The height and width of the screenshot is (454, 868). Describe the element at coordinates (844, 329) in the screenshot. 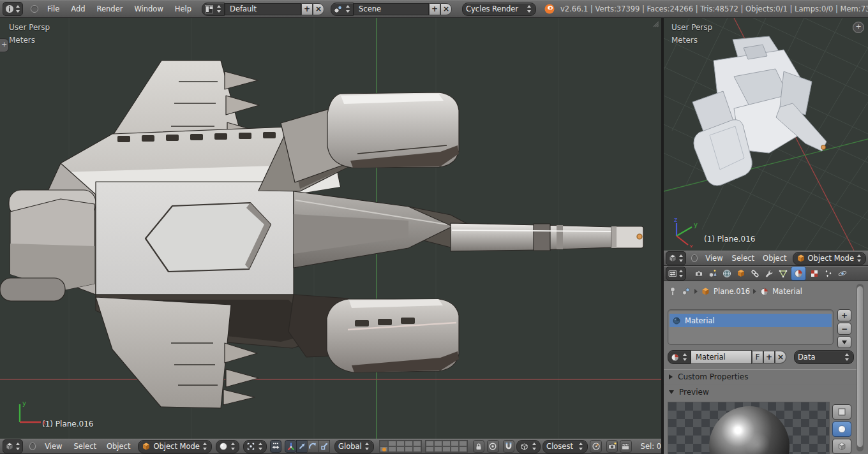

I see `slot-remove-button: −` at that location.